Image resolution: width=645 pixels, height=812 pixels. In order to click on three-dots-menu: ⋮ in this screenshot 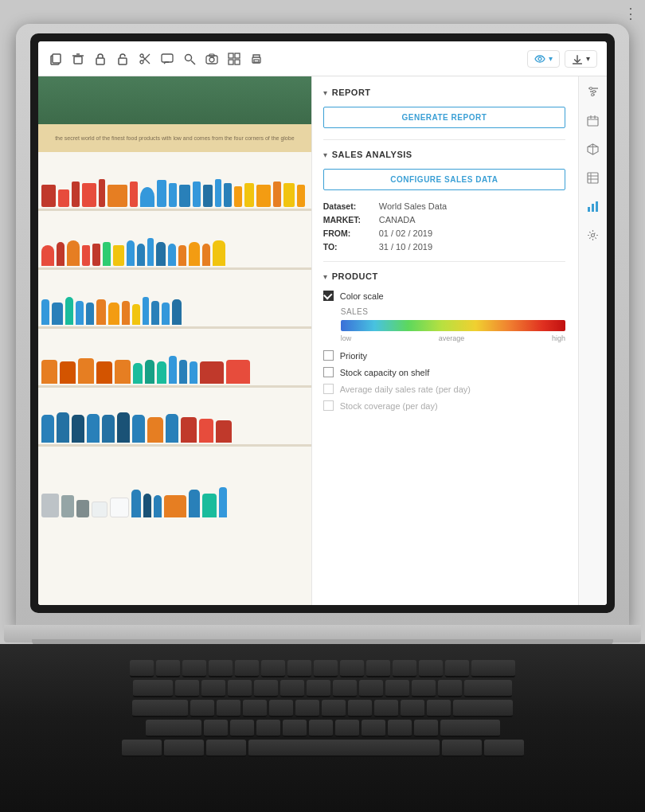, I will do `click(631, 14)`.